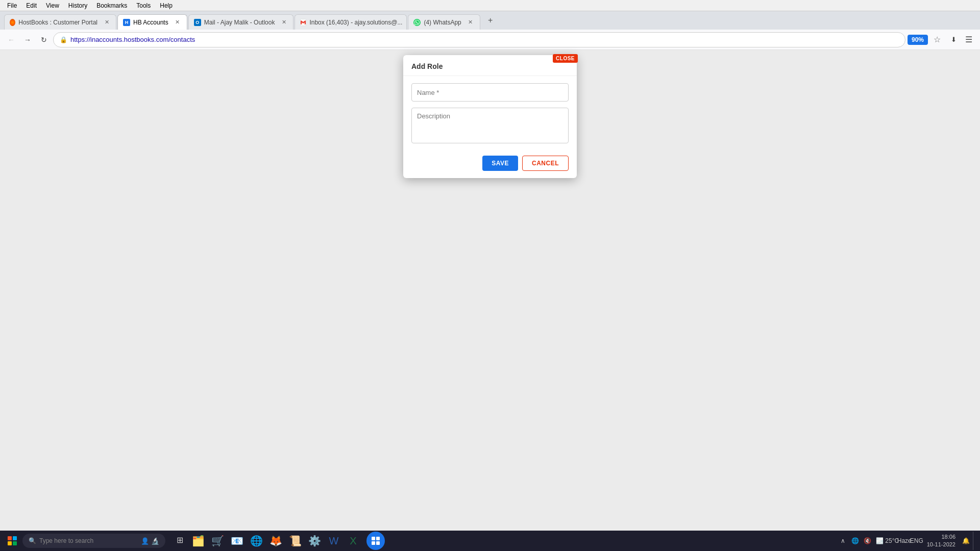 Image resolution: width=980 pixels, height=551 pixels. I want to click on taskbar-search-bar: 🔍 Type here to search 👤 🔬, so click(94, 541).